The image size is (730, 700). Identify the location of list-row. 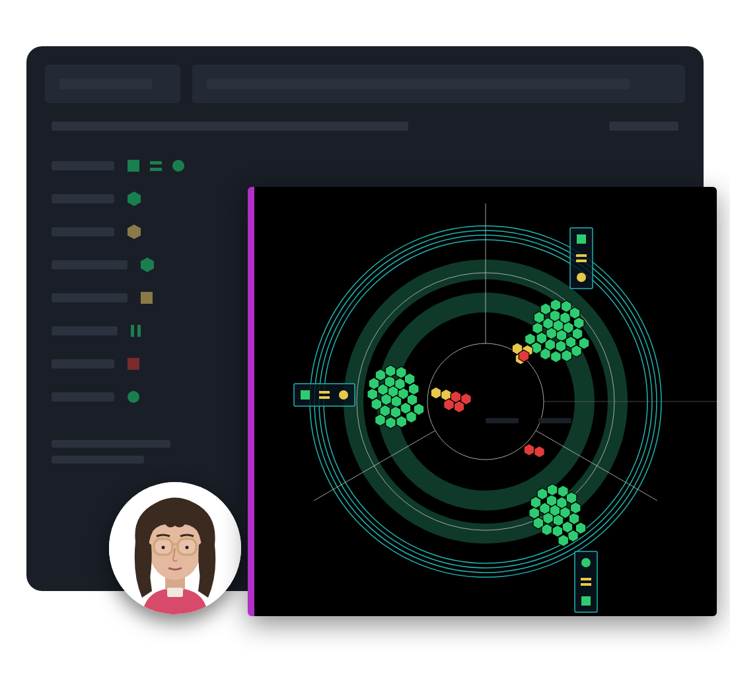
(369, 166).